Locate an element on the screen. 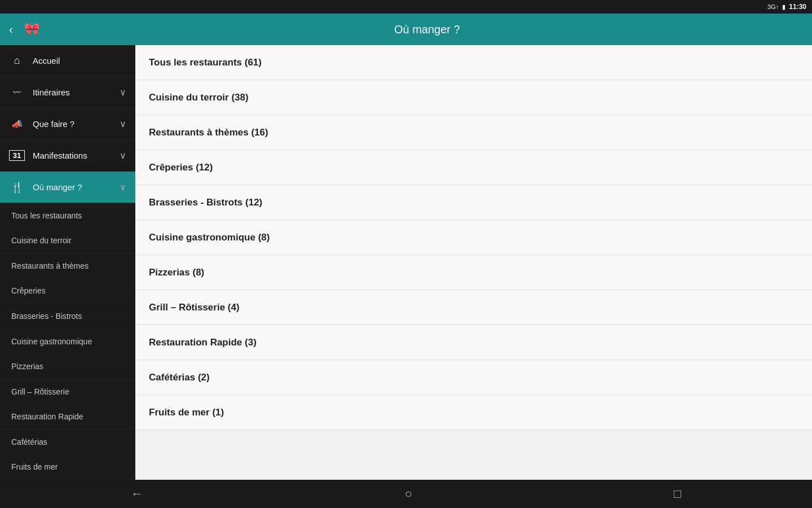  sidebar-label-quefaire: Que faire ? is located at coordinates (72, 124).